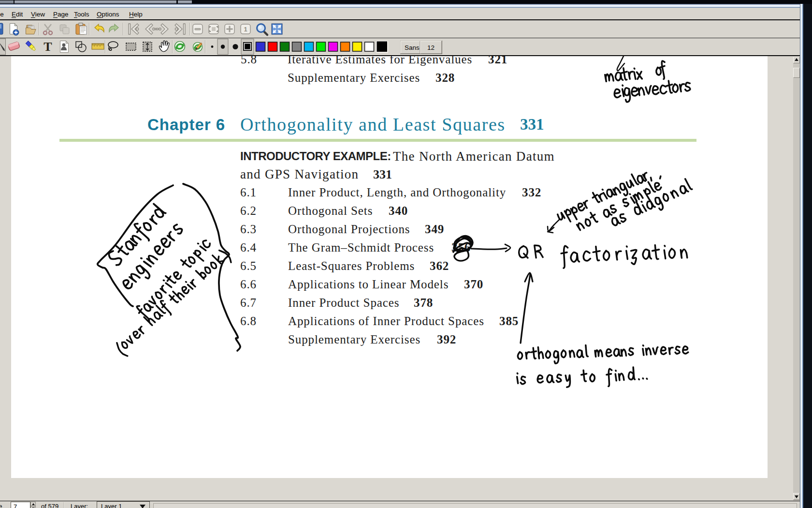 This screenshot has width=812, height=508. I want to click on svg-text: Sans, so click(412, 47).